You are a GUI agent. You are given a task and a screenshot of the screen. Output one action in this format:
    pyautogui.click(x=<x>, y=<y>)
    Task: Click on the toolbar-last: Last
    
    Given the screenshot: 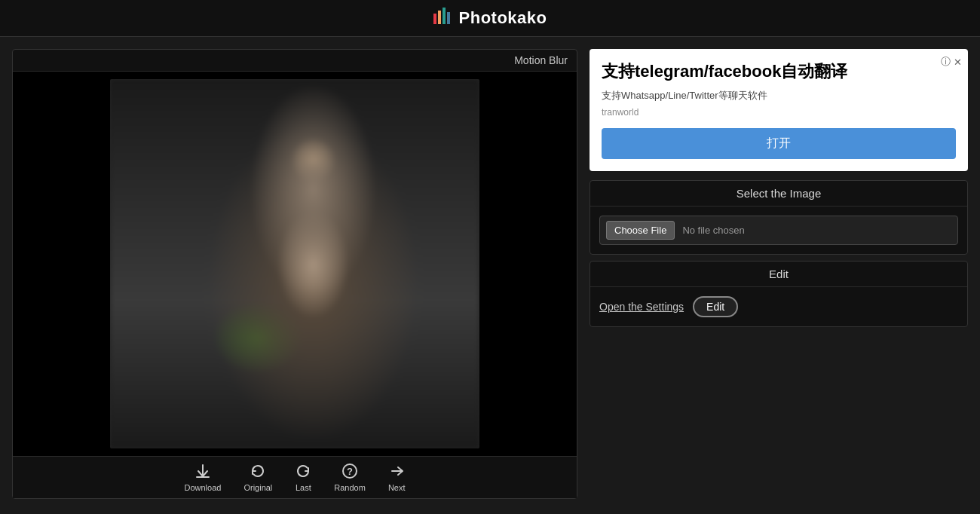 What is the action you would take?
    pyautogui.click(x=303, y=478)
    